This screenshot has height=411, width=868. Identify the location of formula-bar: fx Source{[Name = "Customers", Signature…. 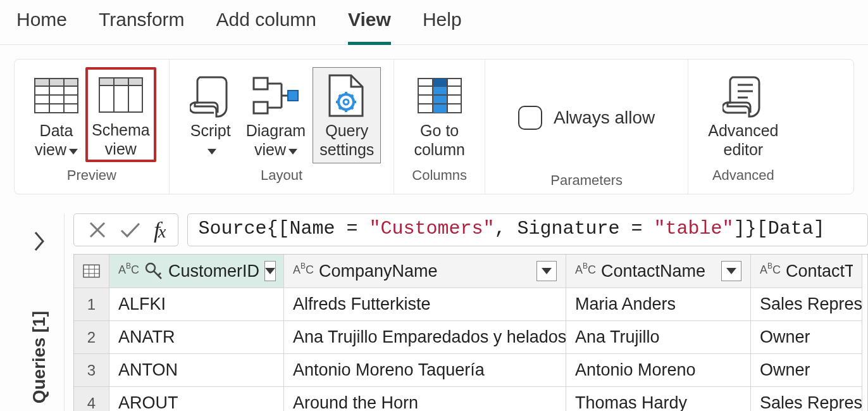
(466, 234).